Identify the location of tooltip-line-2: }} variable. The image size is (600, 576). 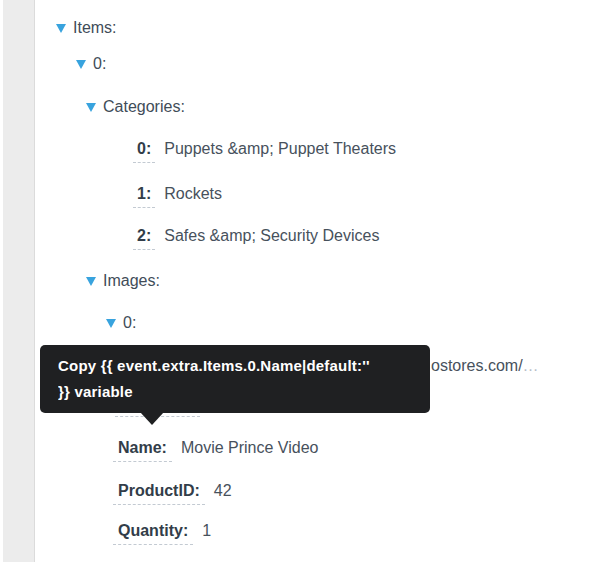
(238, 392).